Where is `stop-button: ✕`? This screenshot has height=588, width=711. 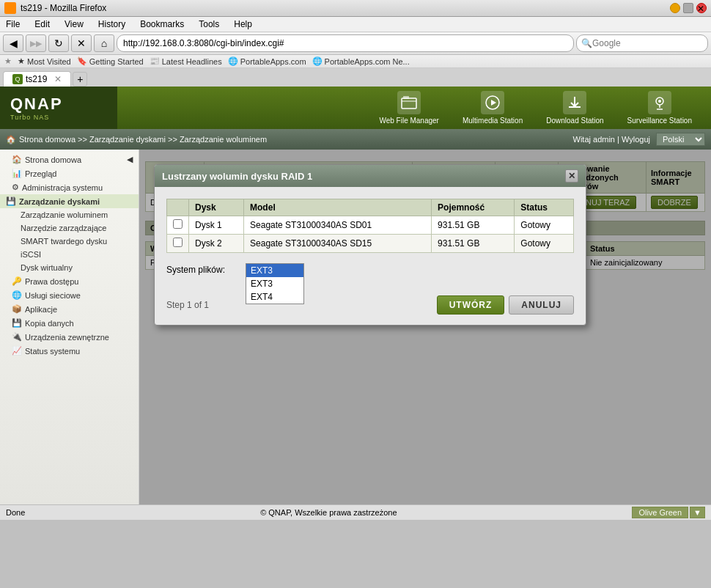
stop-button: ✕ is located at coordinates (81, 43).